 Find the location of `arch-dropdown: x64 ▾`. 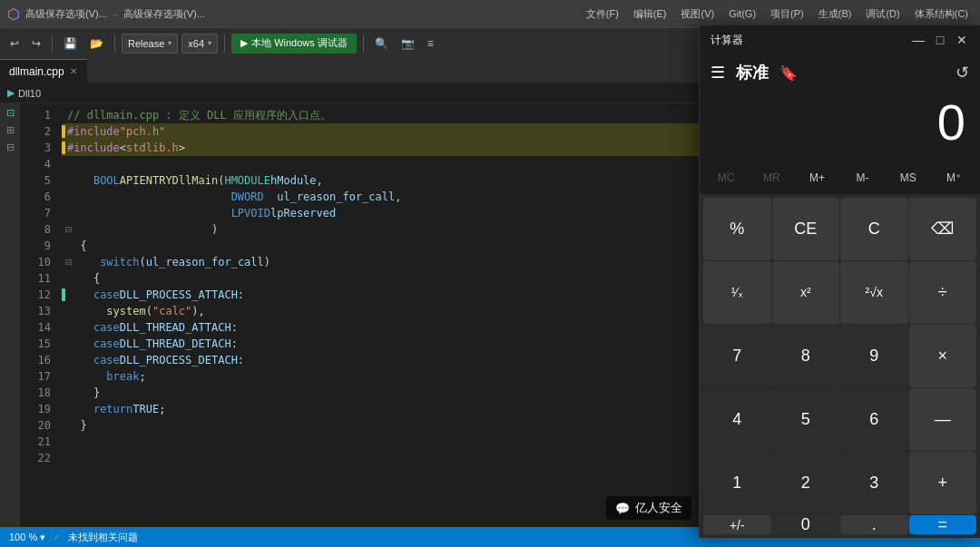

arch-dropdown: x64 ▾ is located at coordinates (200, 44).